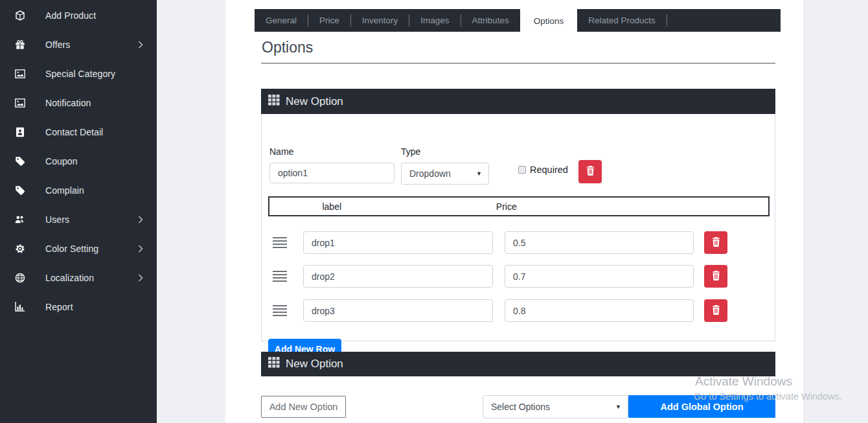 This screenshot has height=423, width=868. Describe the element at coordinates (445, 174) in the screenshot. I see `option-type-select: Dropdown ▼` at that location.